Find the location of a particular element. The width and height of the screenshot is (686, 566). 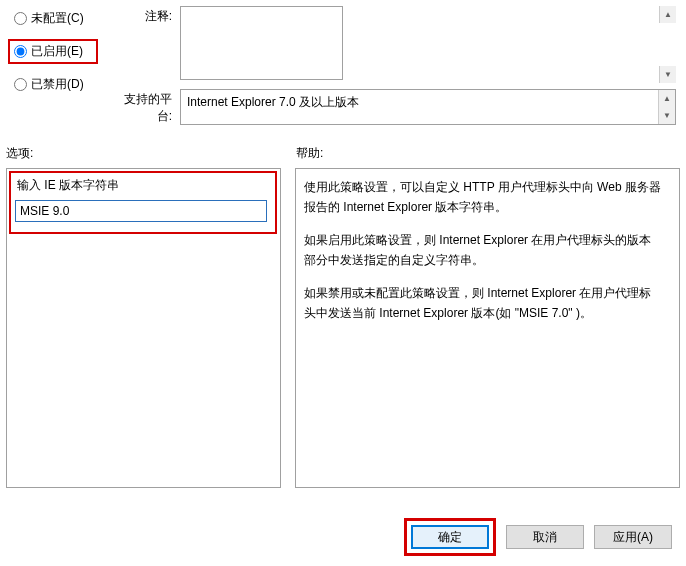

cancel-button: 取消 is located at coordinates (545, 537).